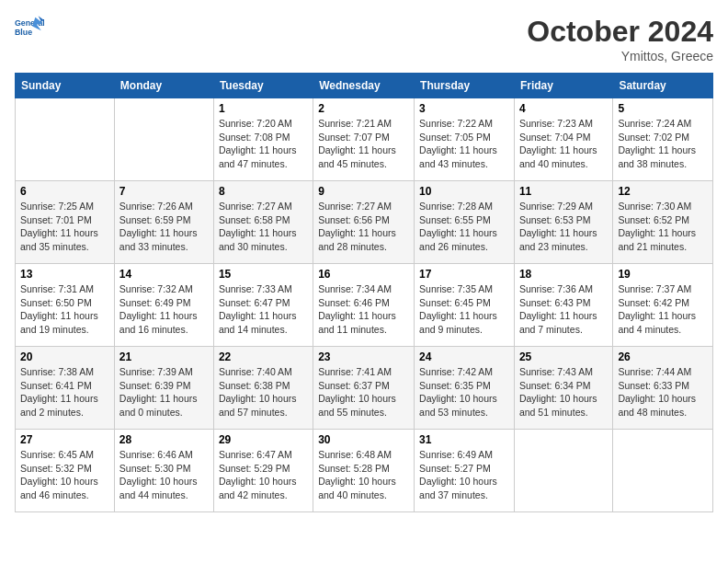 Image resolution: width=728 pixels, height=563 pixels. I want to click on svg-text: Blue, so click(24, 32).